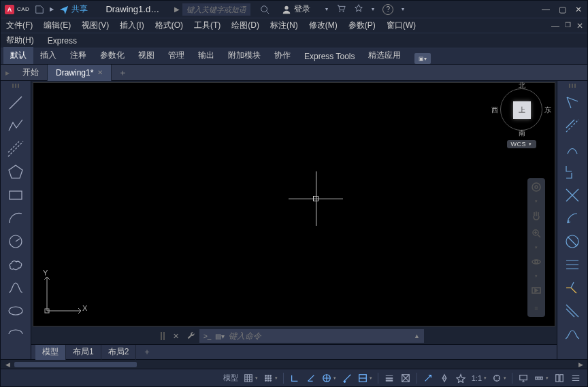 This screenshot has width=588, height=387. I want to click on login-button: 登录, so click(296, 10).